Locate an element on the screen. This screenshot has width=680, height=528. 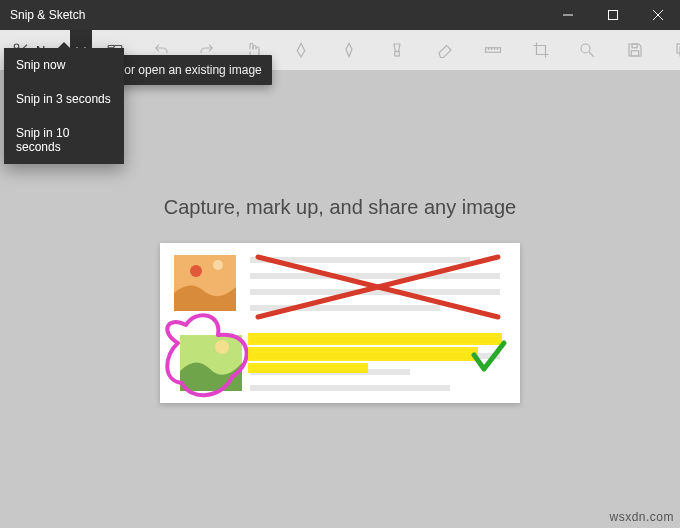
zoom-button is located at coordinates (587, 50).